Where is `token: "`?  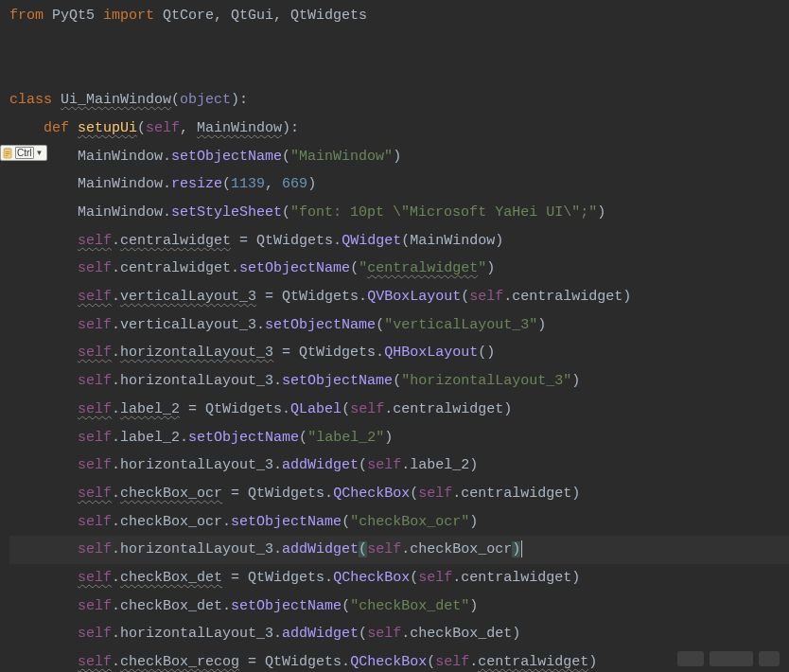
token: " is located at coordinates (482, 269).